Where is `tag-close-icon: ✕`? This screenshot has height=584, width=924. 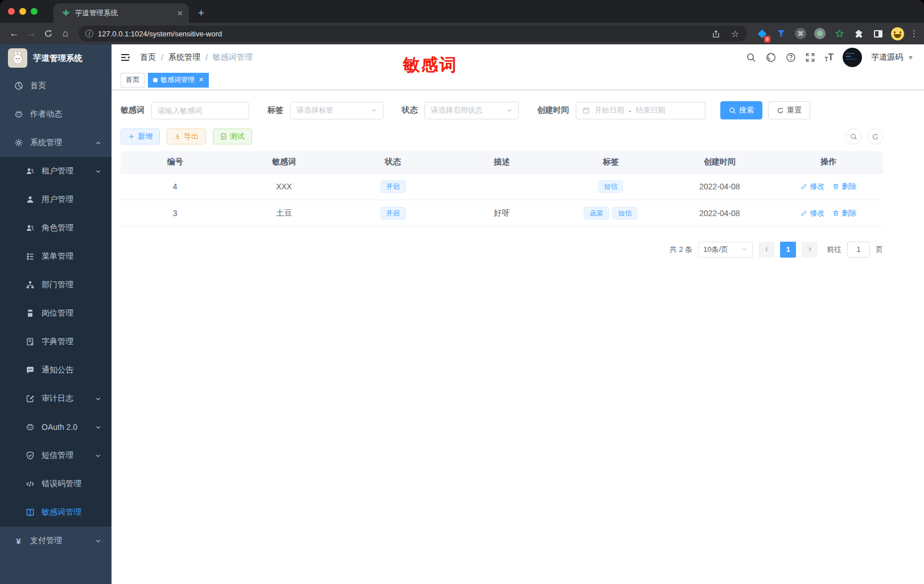 tag-close-icon: ✕ is located at coordinates (201, 80).